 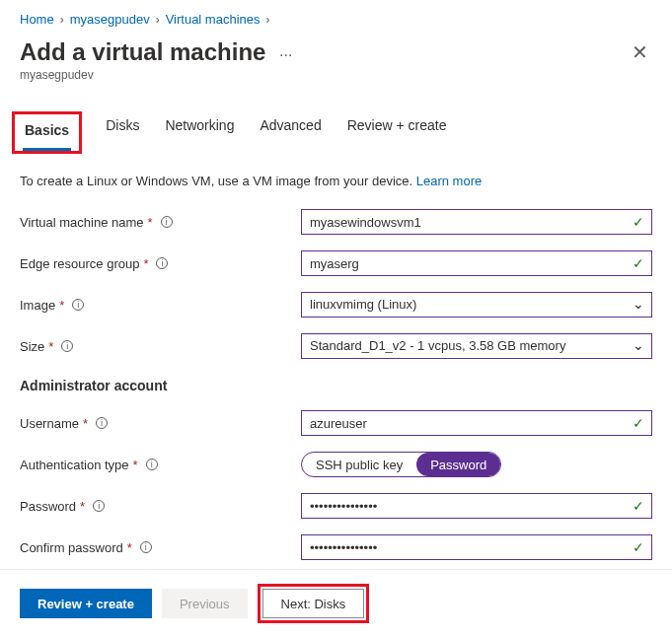 I want to click on breadcrumb: Home › myasegpudev › Virtual machines ›, so click(x=336, y=20).